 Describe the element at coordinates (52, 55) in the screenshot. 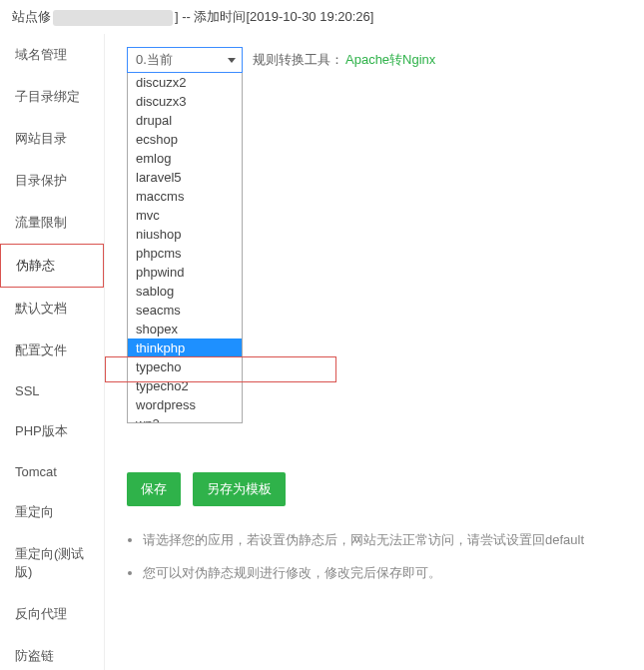

I see `sidebar-item: 域名管理` at that location.